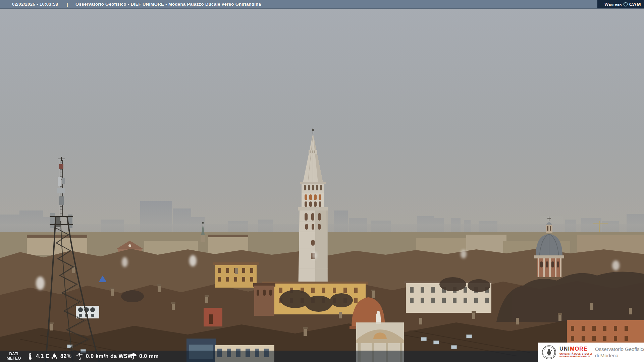 The image size is (644, 362). Describe the element at coordinates (149, 356) in the screenshot. I see `rain-value: 0.0 mm` at that location.